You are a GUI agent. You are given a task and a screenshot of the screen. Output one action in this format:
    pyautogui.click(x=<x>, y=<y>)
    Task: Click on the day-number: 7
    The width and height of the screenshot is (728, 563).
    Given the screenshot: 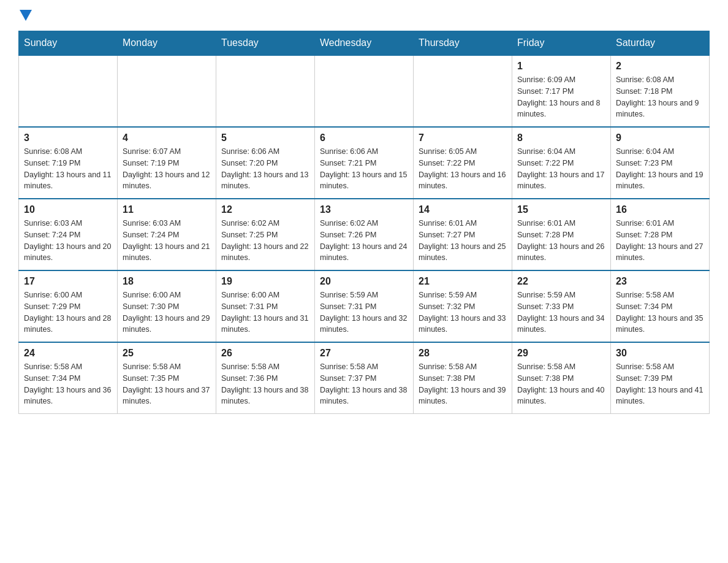 What is the action you would take?
    pyautogui.click(x=463, y=138)
    